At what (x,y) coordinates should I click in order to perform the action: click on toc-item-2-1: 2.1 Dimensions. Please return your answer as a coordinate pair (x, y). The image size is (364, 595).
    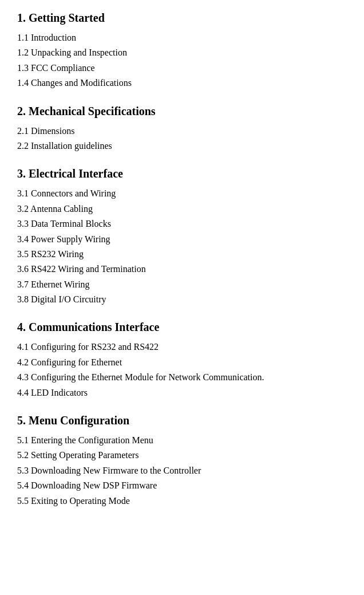
    Looking at the image, I should click on (182, 131).